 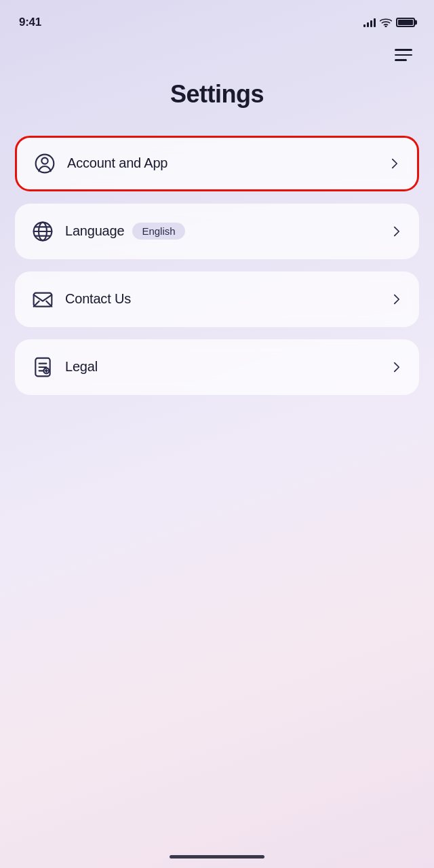 I want to click on wifi-icon, so click(x=386, y=22).